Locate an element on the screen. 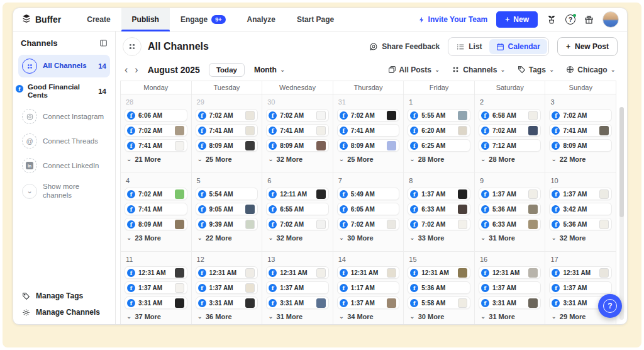 This screenshot has width=644, height=350. day-cell-29: 29 f 7:02 AM f 7:41 AM f 8:09 AM ⌄ 25 Mo… is located at coordinates (228, 133).